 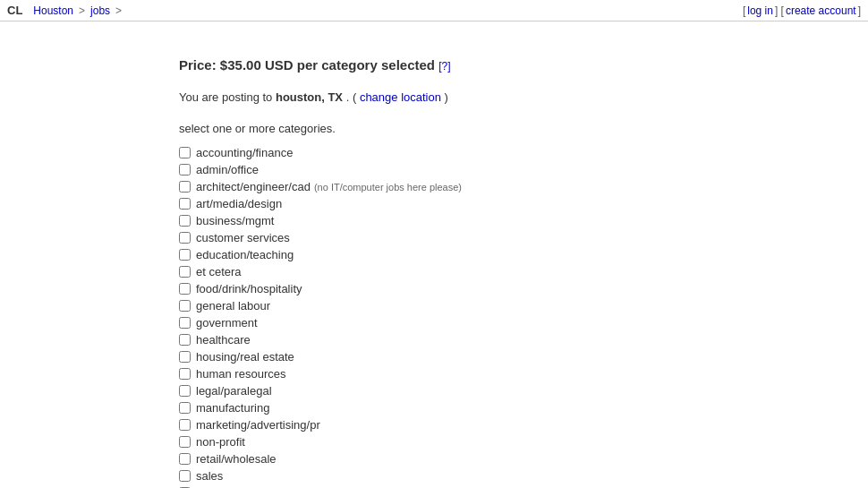 What do you see at coordinates (444, 66) in the screenshot?
I see `price-help-link: [?]` at bounding box center [444, 66].